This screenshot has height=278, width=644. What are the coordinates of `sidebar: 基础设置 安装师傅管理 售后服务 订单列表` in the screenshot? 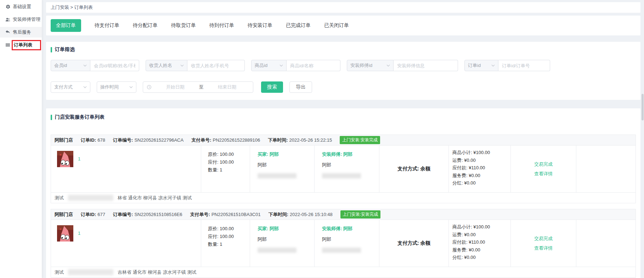 It's located at (21, 139).